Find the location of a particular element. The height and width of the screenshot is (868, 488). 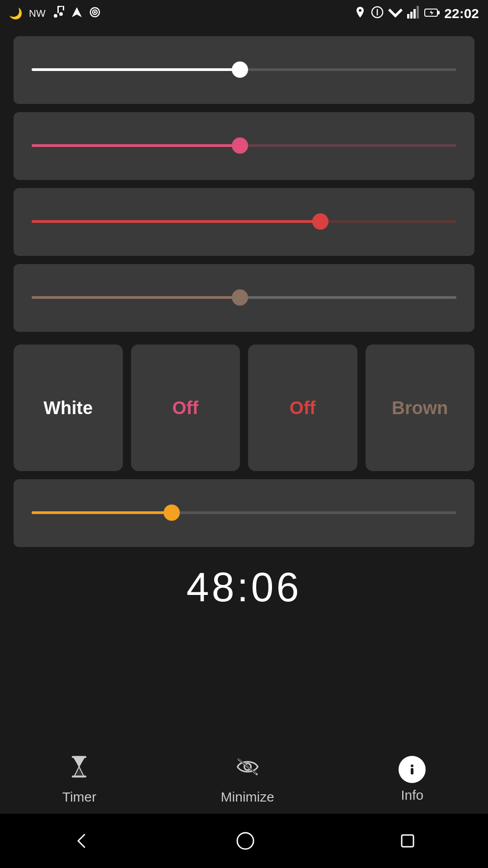

timer-display: 48:06 is located at coordinates (244, 585).